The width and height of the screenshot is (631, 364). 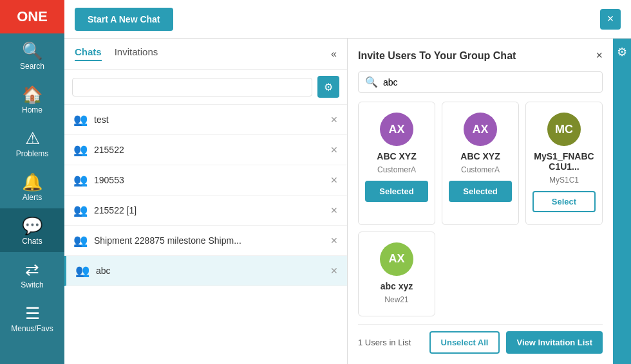 I want to click on chat-item-name: test, so click(x=212, y=120).